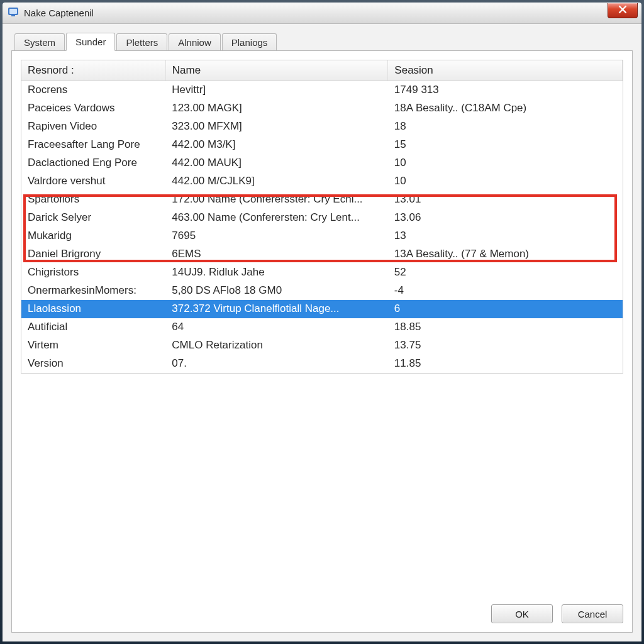 The image size is (644, 644). What do you see at coordinates (322, 291) in the screenshot?
I see `table-row: OnermarkesinMomers:5,80 DS AFlo8 18 GM0-…` at bounding box center [322, 291].